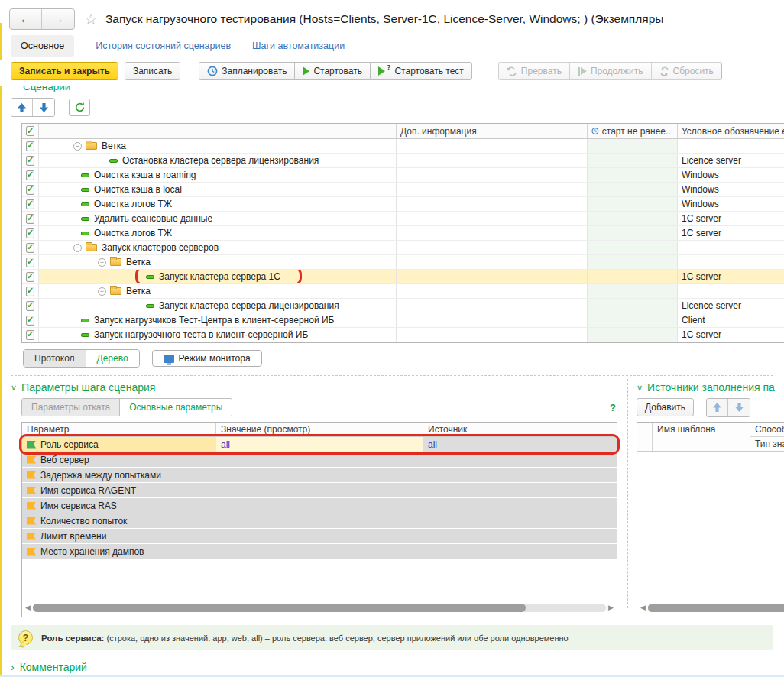 This screenshot has height=677, width=784. I want to click on scroll-left-icon: ◀, so click(643, 608).